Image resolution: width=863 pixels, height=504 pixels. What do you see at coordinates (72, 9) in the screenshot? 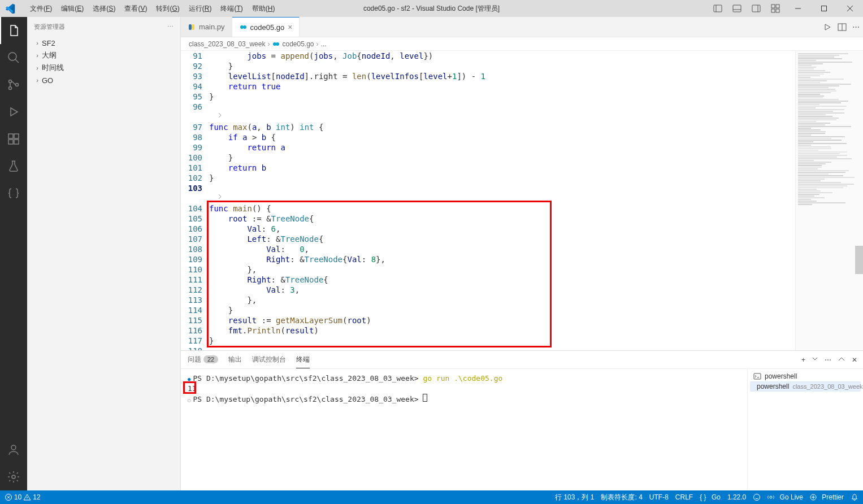
I see `menu-e: 编辑(E)` at bounding box center [72, 9].